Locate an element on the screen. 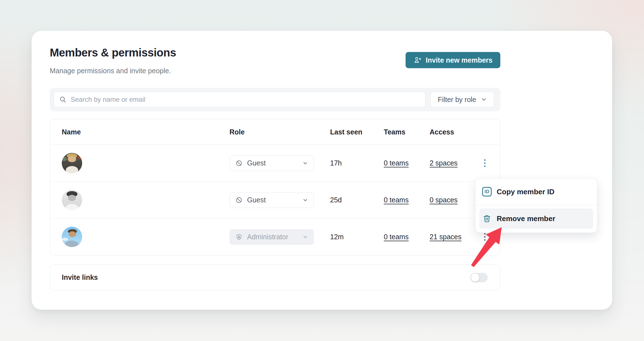 This screenshot has height=341, width=644. search-toolbar: Filter by role is located at coordinates (275, 100).